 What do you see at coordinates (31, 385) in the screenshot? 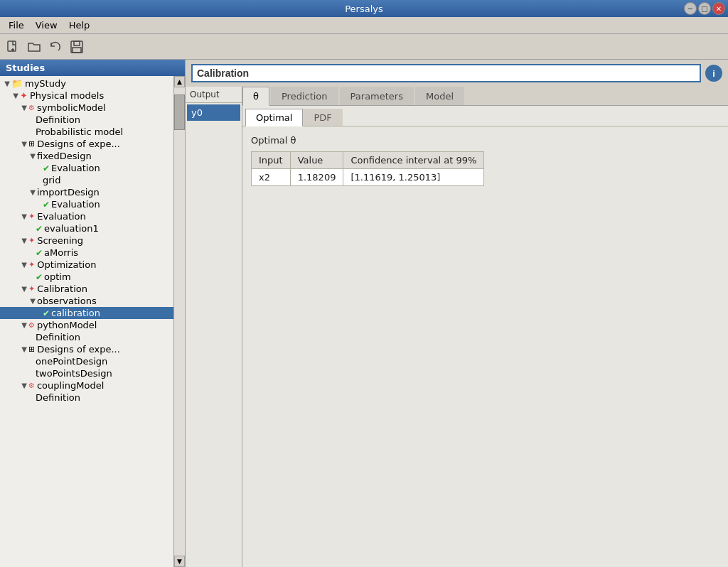
I see `coupling-icon: ⚙` at bounding box center [31, 385].